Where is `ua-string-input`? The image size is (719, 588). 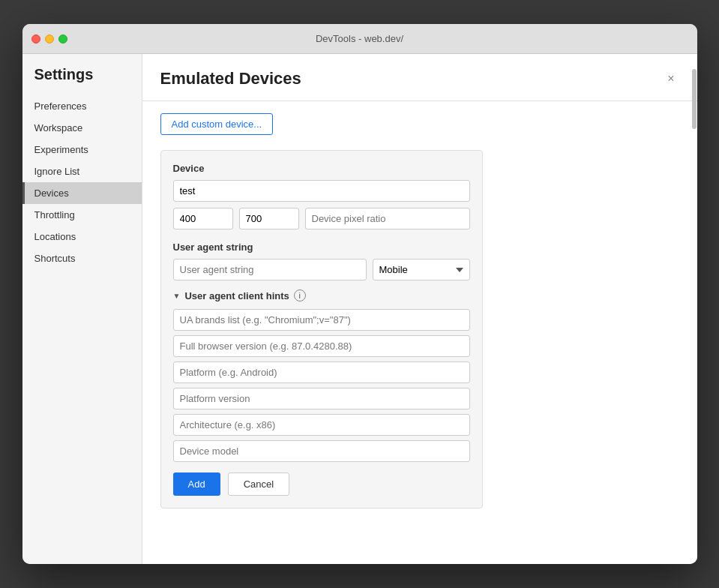
ua-string-input is located at coordinates (270, 270).